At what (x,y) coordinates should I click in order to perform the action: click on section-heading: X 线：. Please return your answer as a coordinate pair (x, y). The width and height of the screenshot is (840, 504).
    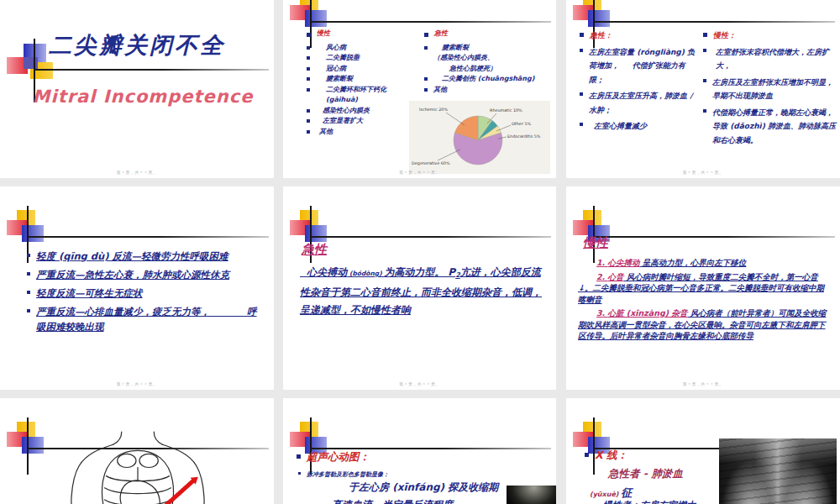
    Looking at the image, I should click on (606, 455).